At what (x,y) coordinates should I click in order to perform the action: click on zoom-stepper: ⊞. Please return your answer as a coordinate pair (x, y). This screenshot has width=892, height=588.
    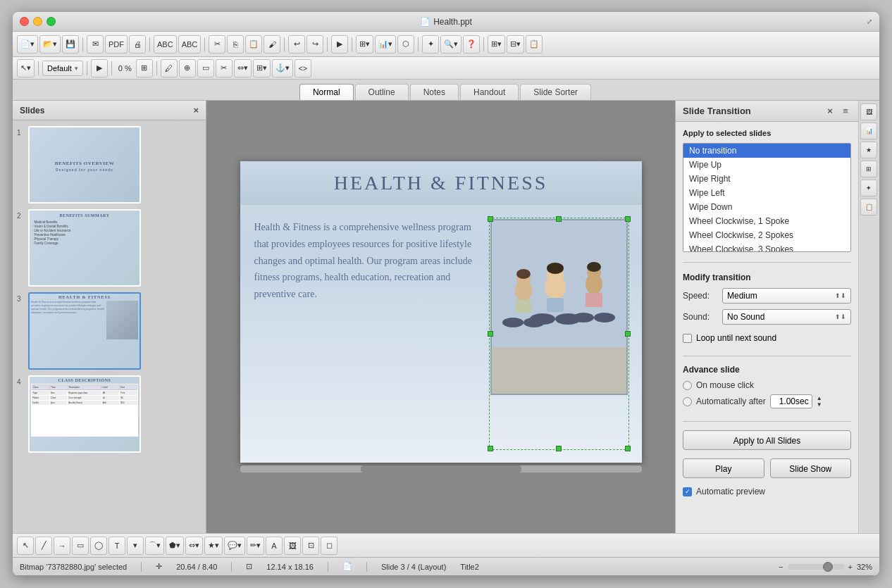
    Looking at the image, I should click on (144, 68).